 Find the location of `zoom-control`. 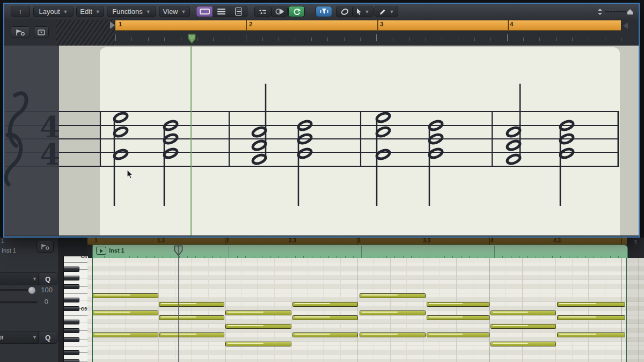

zoom-control is located at coordinates (616, 12).